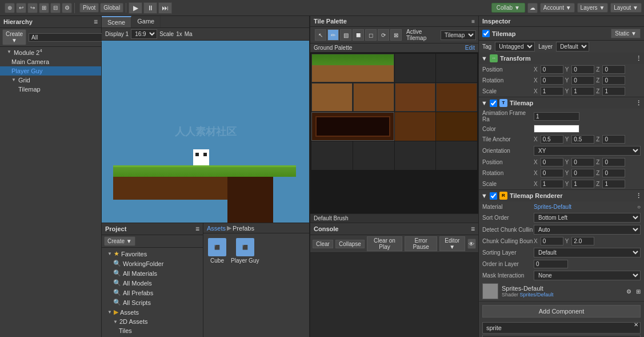 This screenshot has width=644, height=337. Describe the element at coordinates (350, 244) in the screenshot. I see `collapse-button: Collapse` at that location.